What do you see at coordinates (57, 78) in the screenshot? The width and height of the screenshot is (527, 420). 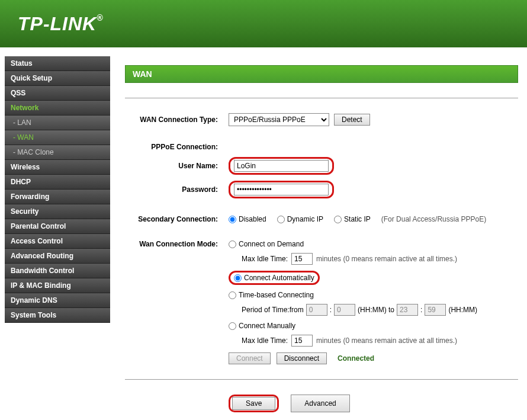 I see `sidebar-item-quick-setup: Quick Setup` at bounding box center [57, 78].